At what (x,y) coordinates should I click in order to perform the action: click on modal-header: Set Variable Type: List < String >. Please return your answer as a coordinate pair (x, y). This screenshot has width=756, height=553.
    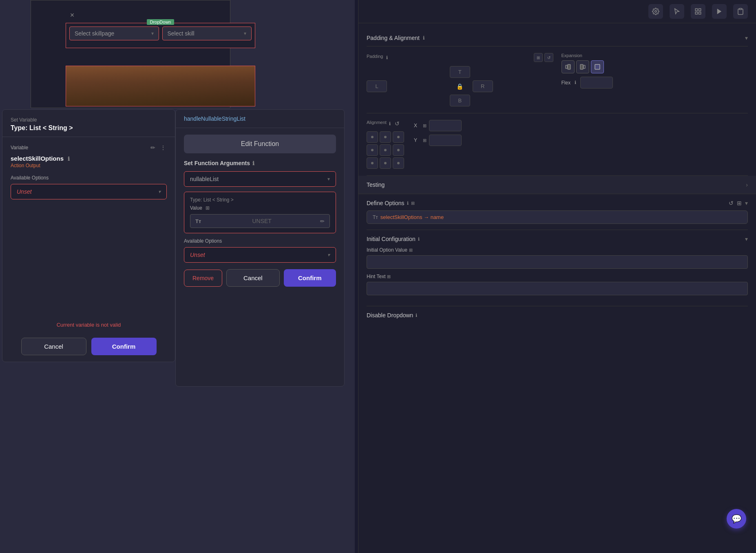
    Looking at the image, I should click on (89, 123).